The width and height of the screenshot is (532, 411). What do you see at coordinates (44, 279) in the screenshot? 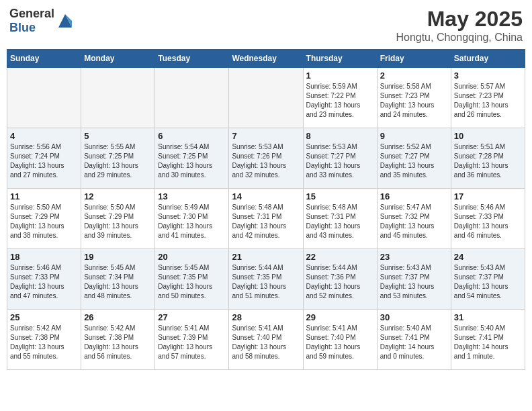
I see `calendar-cell: 18Sunrise: 5:46 AM Sunset: 7:33 PM Dayli…` at bounding box center [44, 279].